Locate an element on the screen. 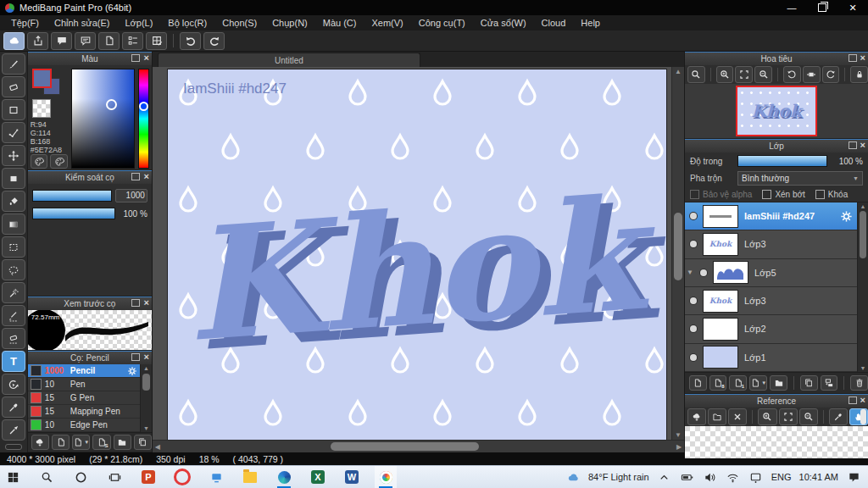 This screenshot has width=868, height=488. search-button is located at coordinates (47, 477).